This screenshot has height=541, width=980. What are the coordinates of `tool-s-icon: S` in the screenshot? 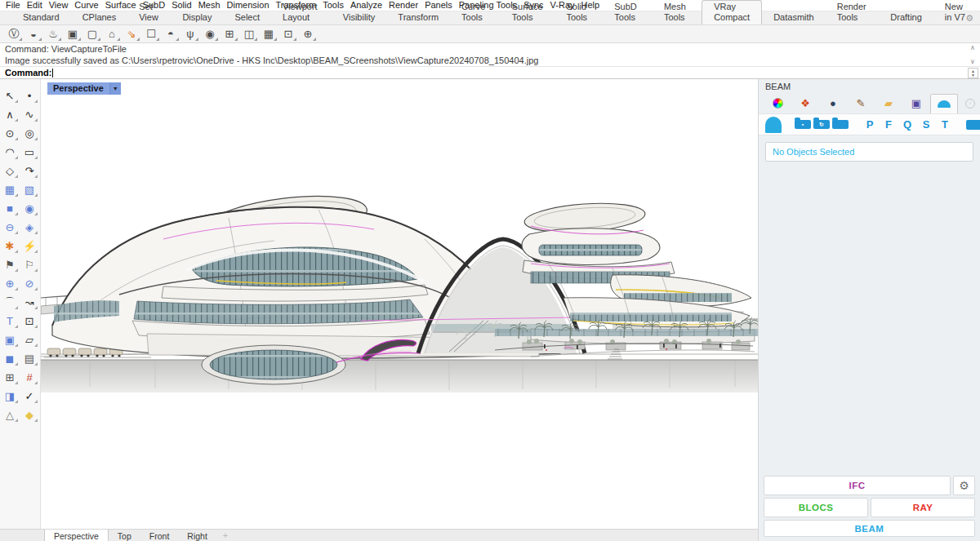 It's located at (926, 125).